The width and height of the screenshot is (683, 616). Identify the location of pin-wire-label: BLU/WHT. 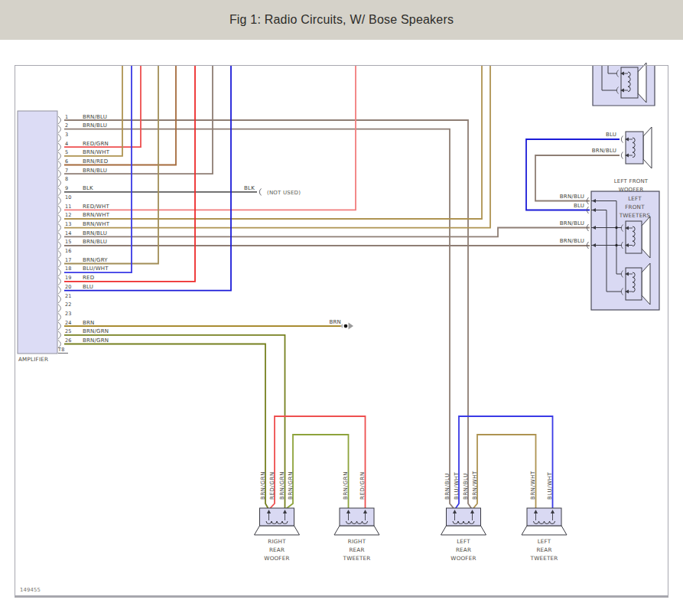
(96, 269).